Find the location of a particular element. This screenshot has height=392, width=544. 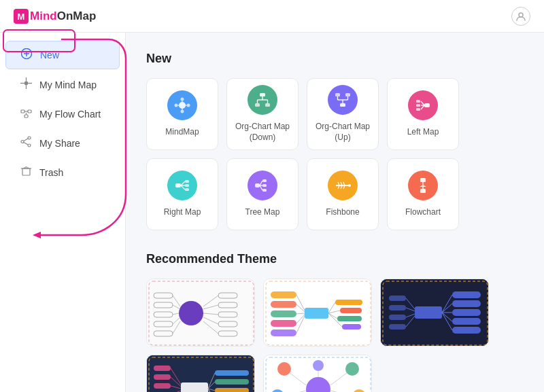

share-nav-icon is located at coordinates (26, 143).